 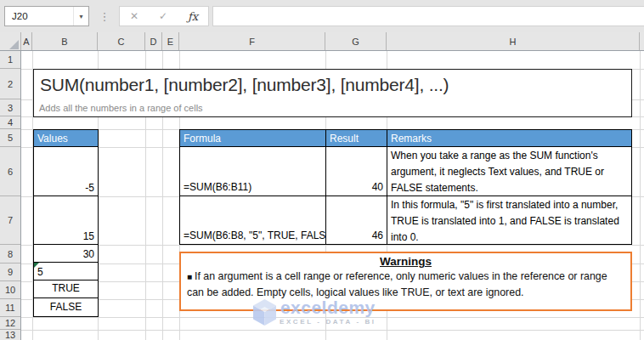 I want to click on watermark-brand-name: exceldemy, so click(x=328, y=308).